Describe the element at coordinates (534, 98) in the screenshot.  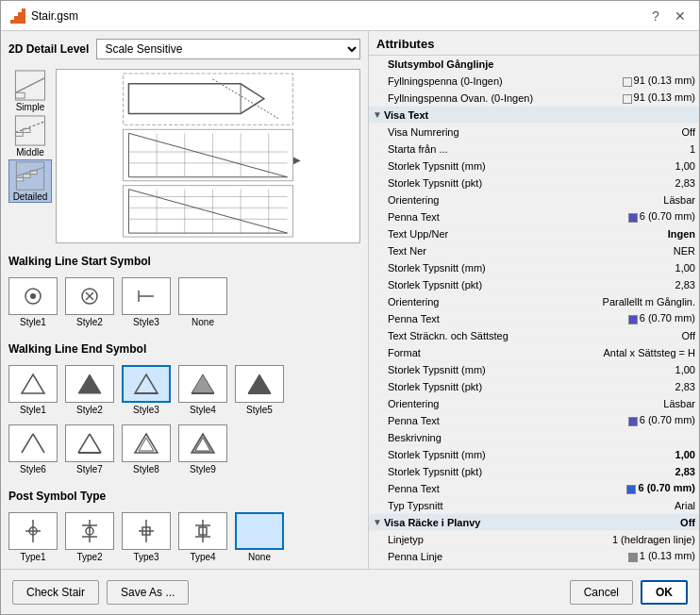
I see `attr-row-fyllovan: Fyllningspenna Ovan. (0-Ingen) 91 (0.13 …` at that location.